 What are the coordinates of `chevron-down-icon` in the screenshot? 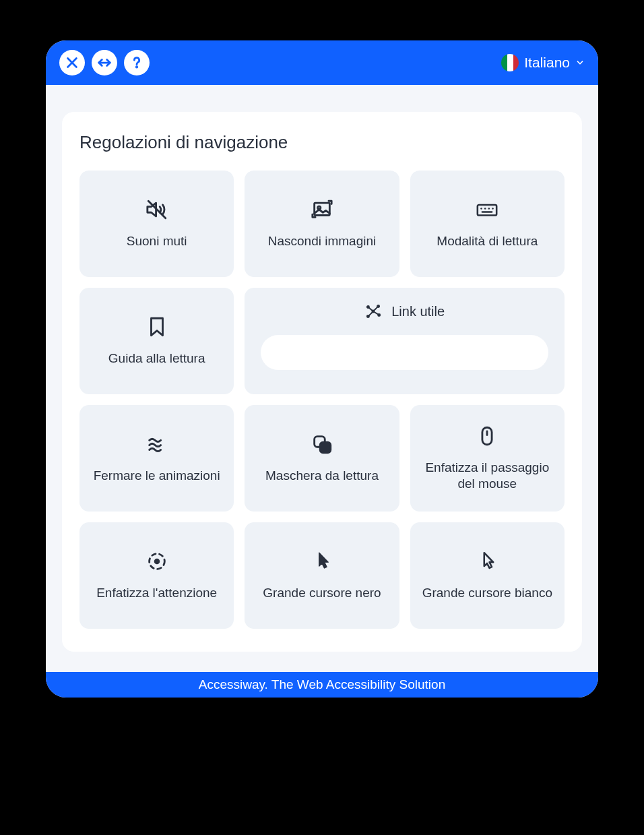 It's located at (580, 63).